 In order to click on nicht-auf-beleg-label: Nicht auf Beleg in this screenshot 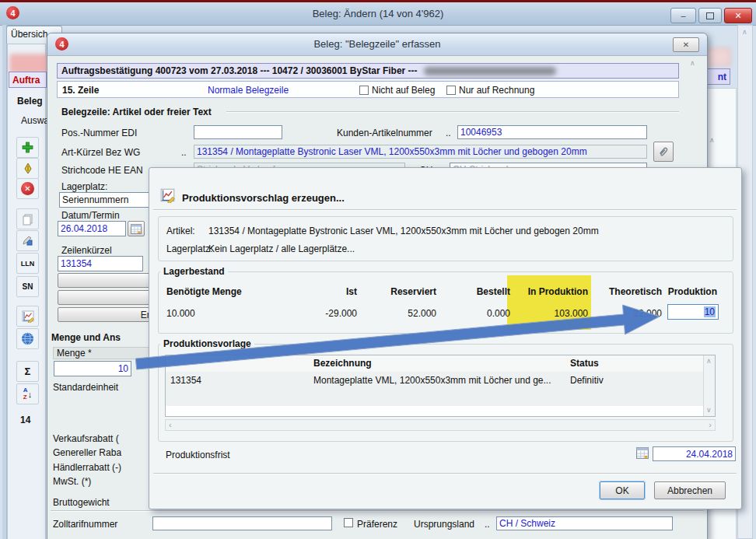, I will do `click(403, 90)`.